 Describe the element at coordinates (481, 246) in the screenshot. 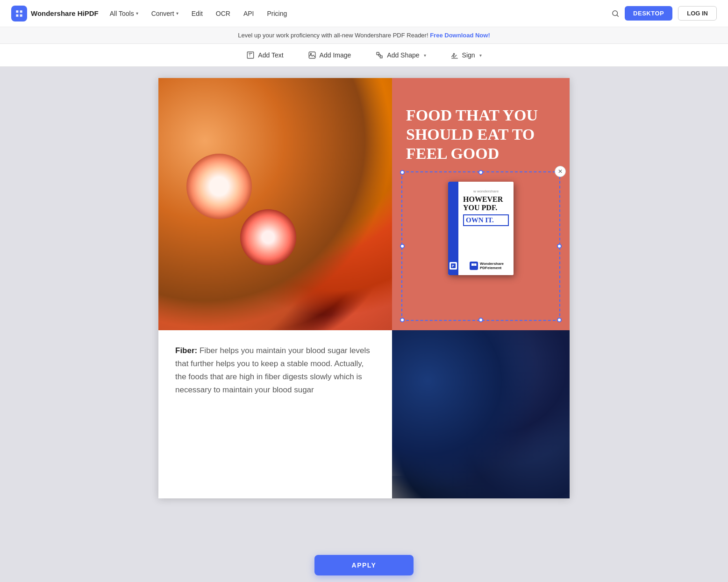

I see `shape-selection-box: ✕ P` at that location.